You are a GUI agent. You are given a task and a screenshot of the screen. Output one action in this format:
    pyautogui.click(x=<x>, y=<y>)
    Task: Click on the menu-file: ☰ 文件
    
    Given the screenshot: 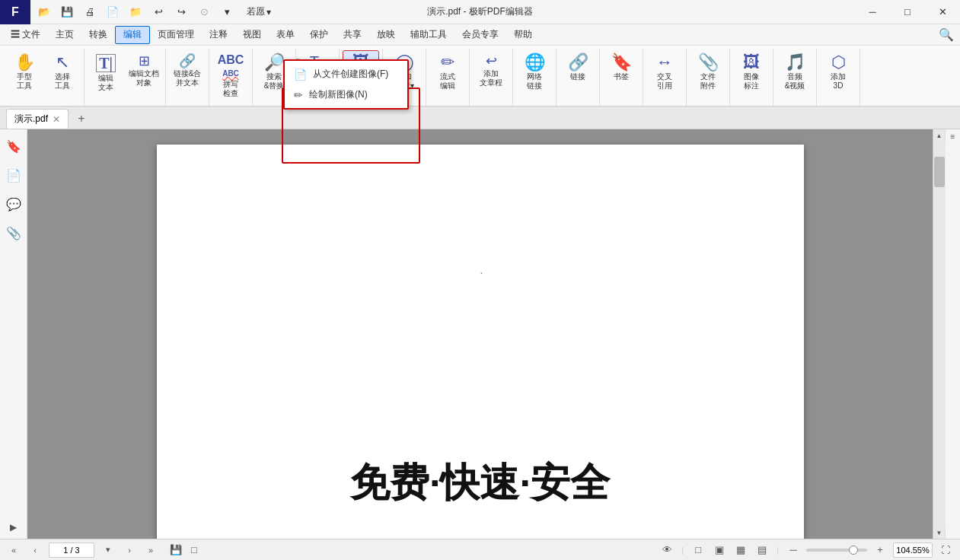 What is the action you would take?
    pyautogui.click(x=26, y=35)
    